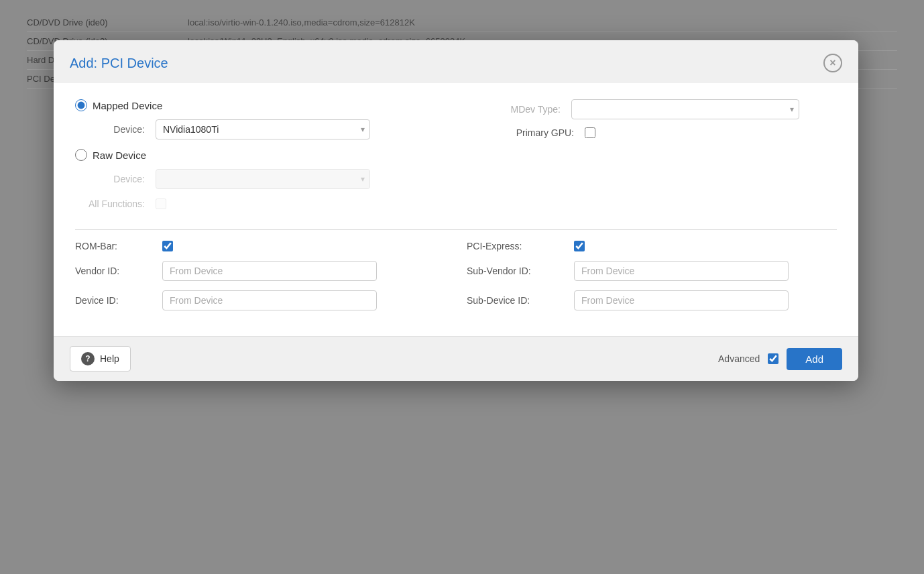 This screenshot has width=924, height=574. I want to click on sub-device-id-label: Sub-Device ID:, so click(520, 300).